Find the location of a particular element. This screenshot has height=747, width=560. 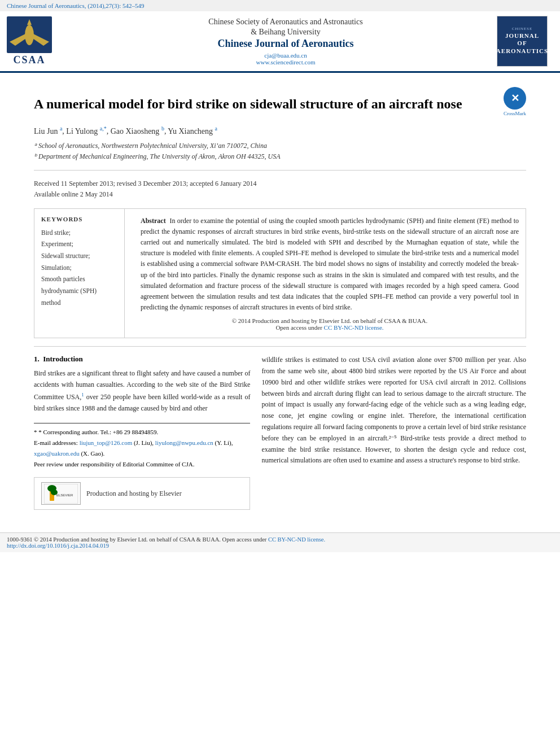

csaa-logo: CSAA is located at coordinates (29, 41).